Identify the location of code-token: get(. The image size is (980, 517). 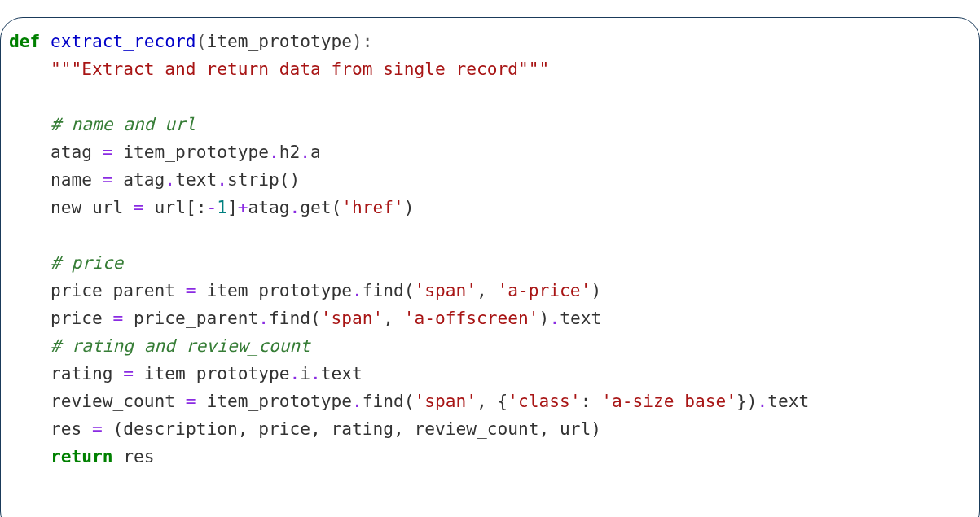
(321, 207).